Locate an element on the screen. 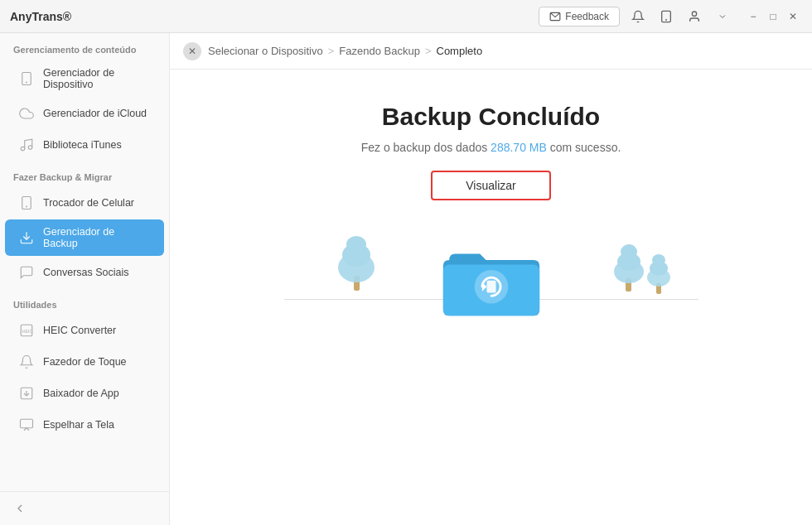  collapse-button is located at coordinates (85, 508).